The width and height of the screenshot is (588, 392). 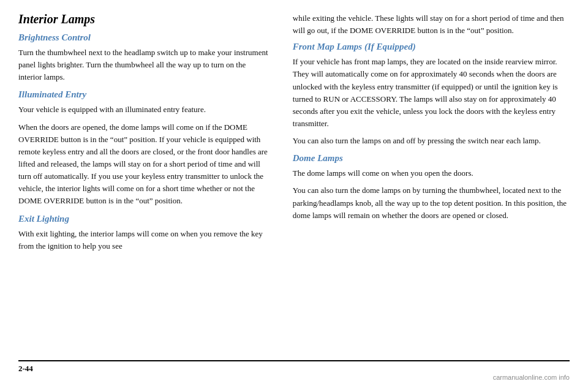 I want to click on dome-lamps-text-2: You can also turn the dome lamps on by t…, so click(x=431, y=203).